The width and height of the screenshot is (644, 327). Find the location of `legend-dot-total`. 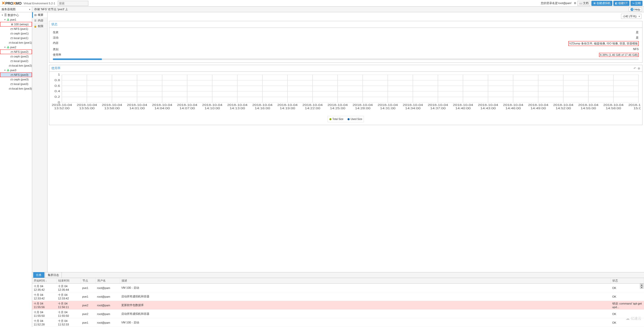

legend-dot-total is located at coordinates (330, 119).